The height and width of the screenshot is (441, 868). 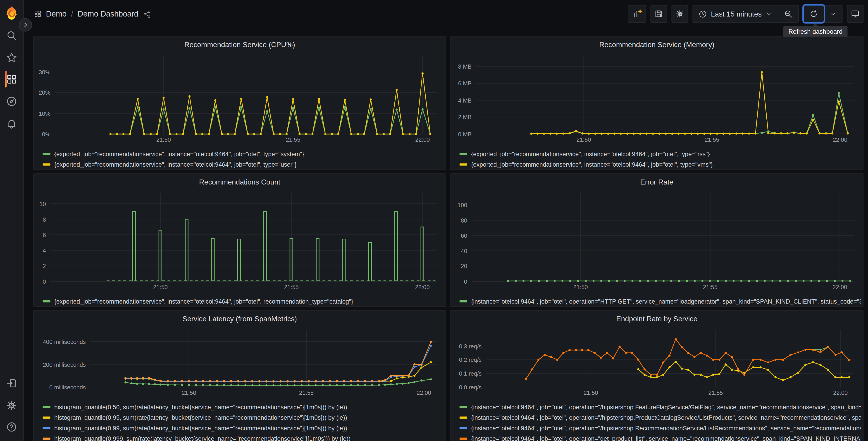 What do you see at coordinates (41, 250) in the screenshot?
I see `y-axis-label: 4` at bounding box center [41, 250].